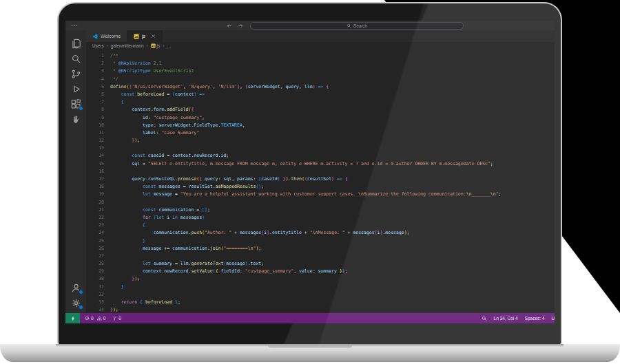 This screenshot has width=620, height=364. I want to click on files-icon, so click(76, 44).